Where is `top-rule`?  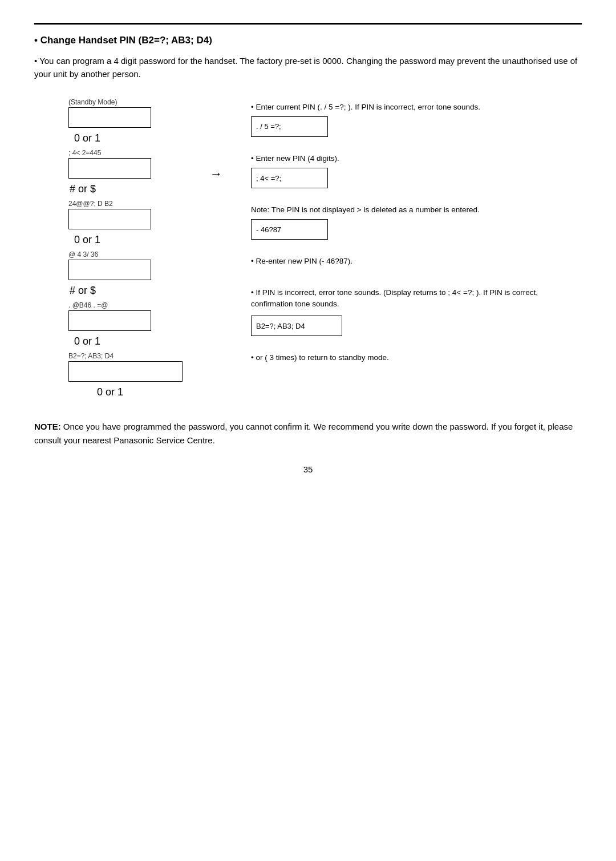
top-rule is located at coordinates (308, 24).